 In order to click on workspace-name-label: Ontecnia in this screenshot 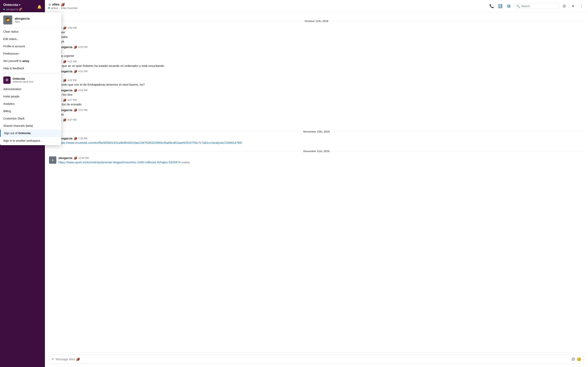, I will do `click(11, 5)`.